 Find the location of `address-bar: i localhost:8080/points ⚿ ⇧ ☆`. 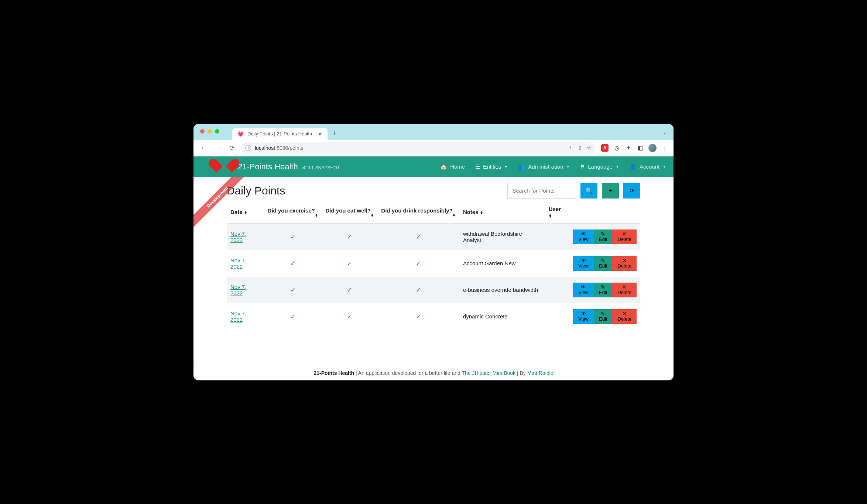

address-bar: i localhost:8080/points ⚿ ⇧ ☆ is located at coordinates (418, 148).